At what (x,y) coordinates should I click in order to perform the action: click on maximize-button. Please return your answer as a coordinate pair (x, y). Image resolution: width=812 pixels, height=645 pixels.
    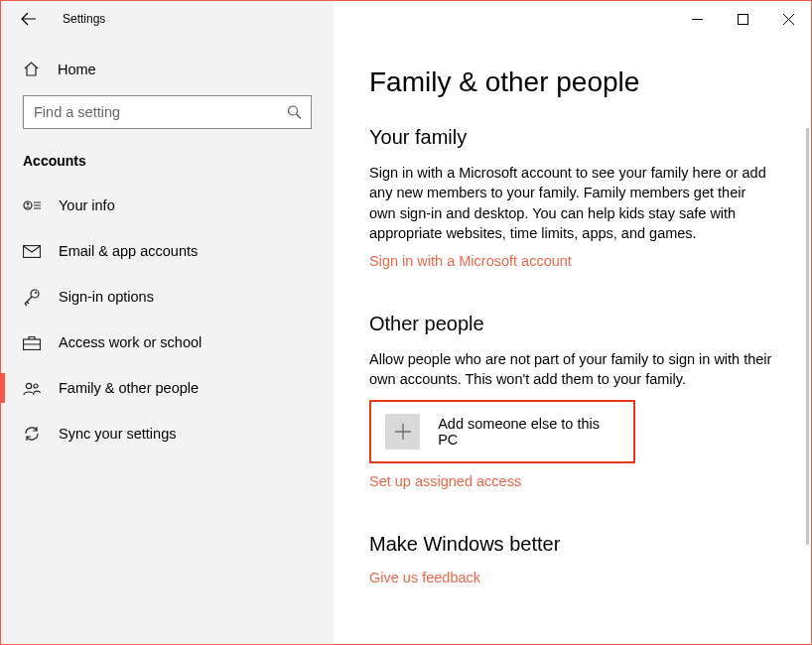
    Looking at the image, I should click on (743, 19).